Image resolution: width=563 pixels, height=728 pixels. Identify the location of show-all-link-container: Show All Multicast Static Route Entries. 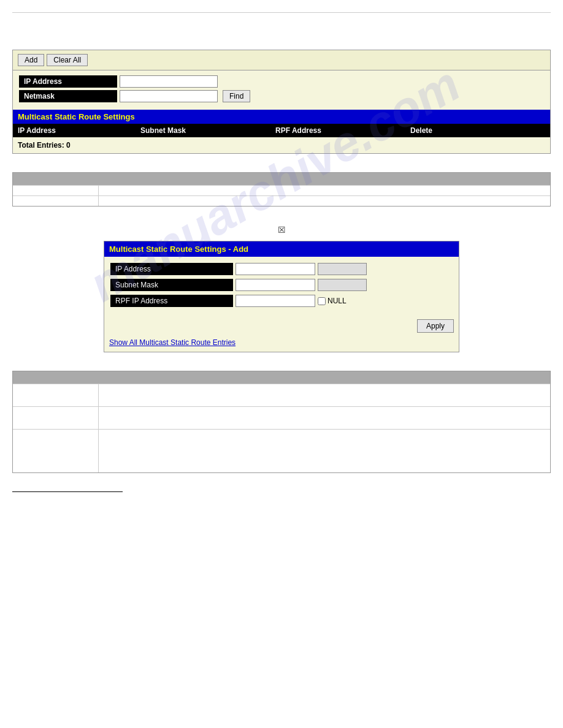
(282, 343).